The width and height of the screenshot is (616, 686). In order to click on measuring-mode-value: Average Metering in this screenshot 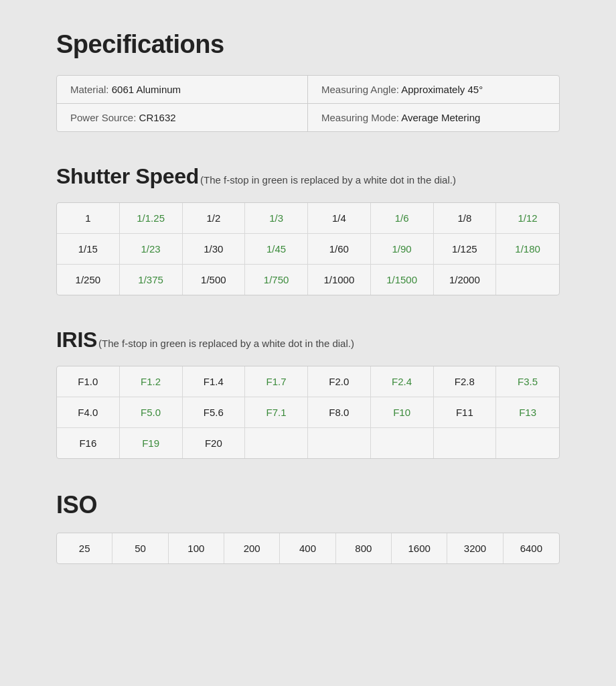, I will do `click(441, 118)`.